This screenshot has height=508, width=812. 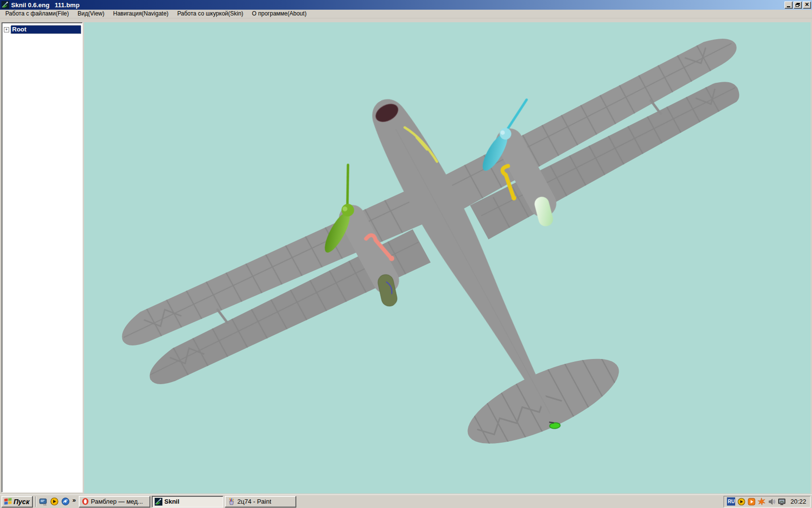 What do you see at coordinates (85, 501) in the screenshot?
I see `opera-icon` at bounding box center [85, 501].